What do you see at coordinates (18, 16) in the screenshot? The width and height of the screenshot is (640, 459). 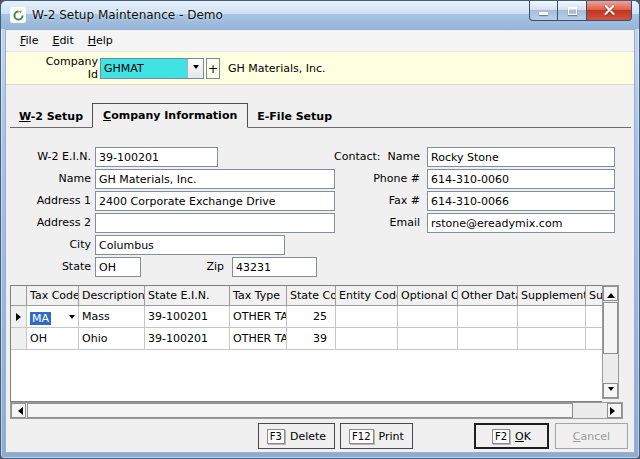 I see `swirl-logo-icon` at bounding box center [18, 16].